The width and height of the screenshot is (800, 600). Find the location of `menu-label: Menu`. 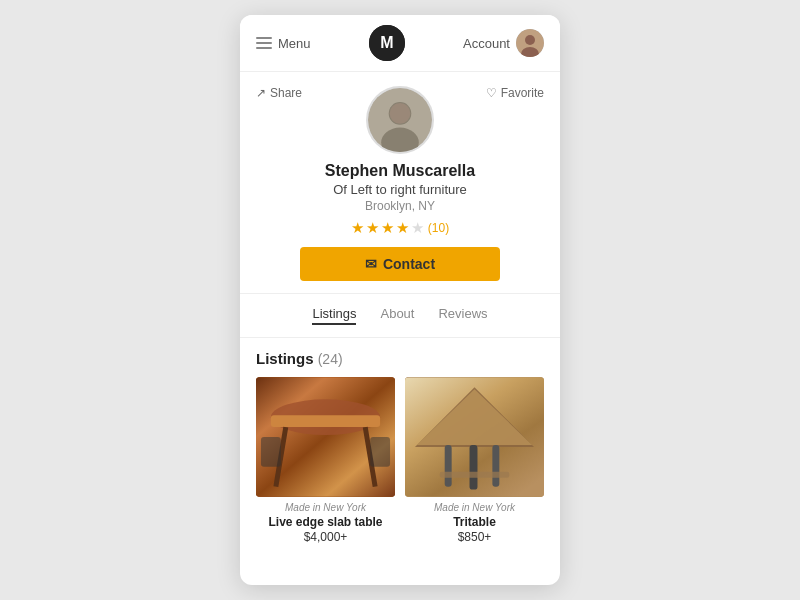

menu-label: Menu is located at coordinates (294, 44).